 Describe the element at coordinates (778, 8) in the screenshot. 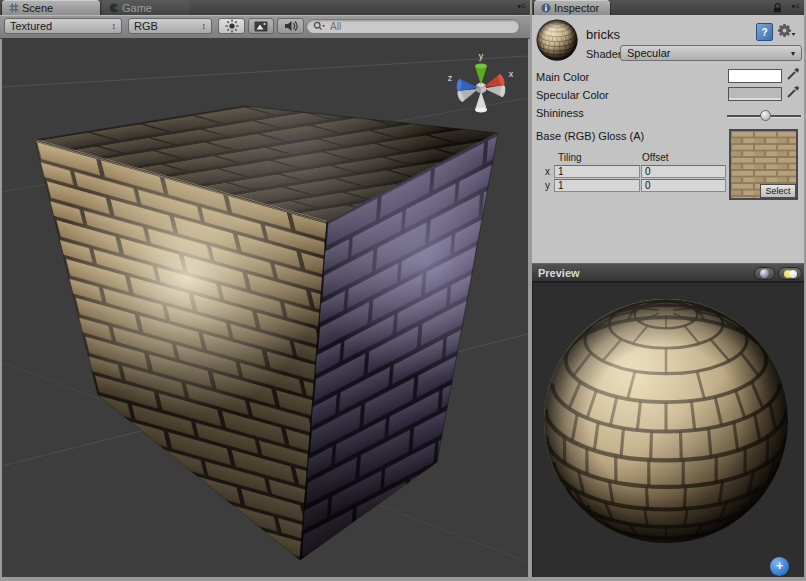

I see `inspector-lock` at that location.